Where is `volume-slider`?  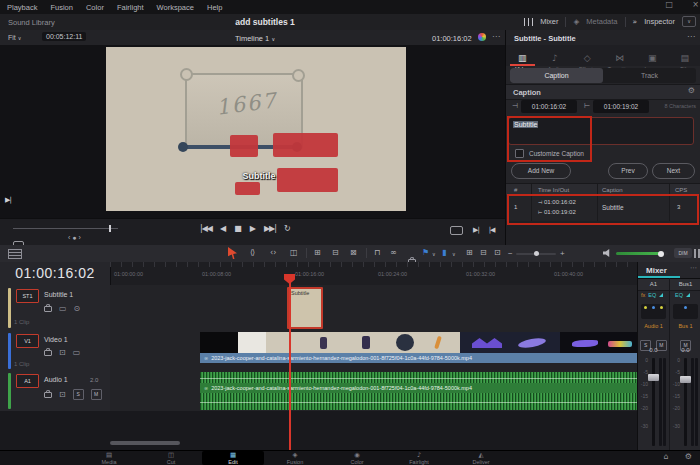 volume-slider is located at coordinates (642, 254).